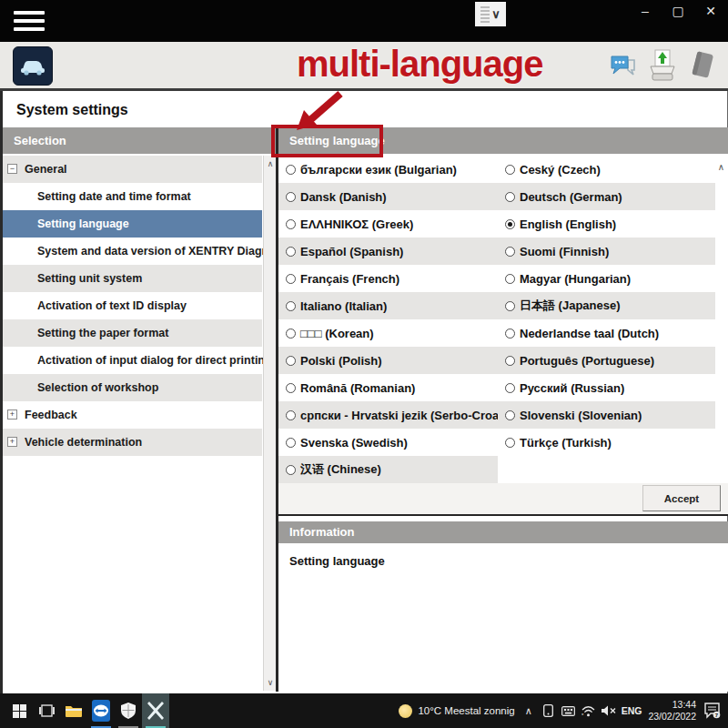 The image size is (728, 728). I want to click on task-view-button, so click(46, 711).